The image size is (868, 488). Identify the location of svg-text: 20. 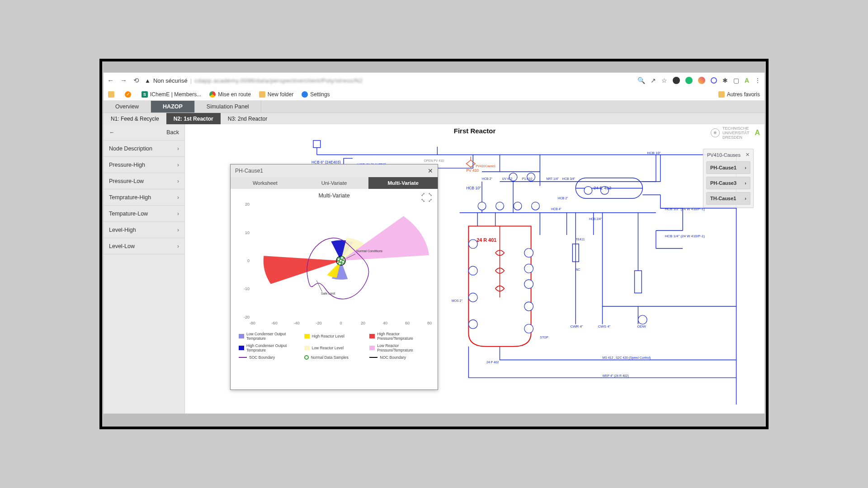
(363, 323).